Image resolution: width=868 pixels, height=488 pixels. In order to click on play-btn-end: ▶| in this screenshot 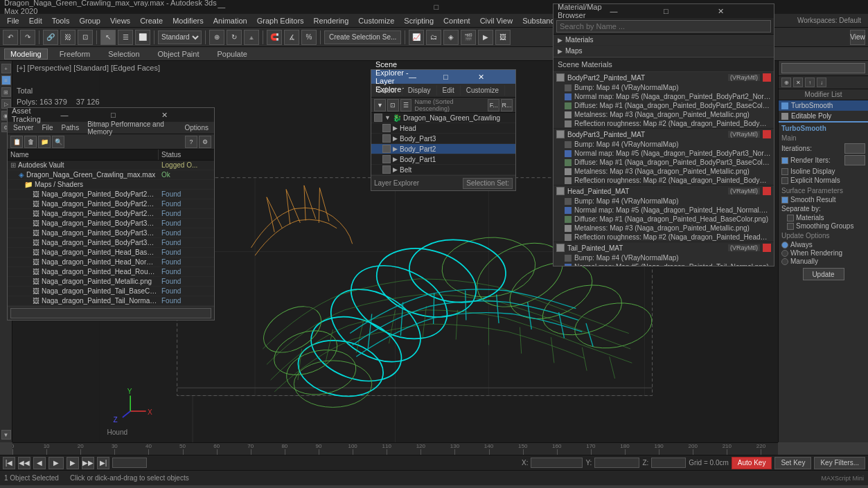, I will do `click(103, 463)`.